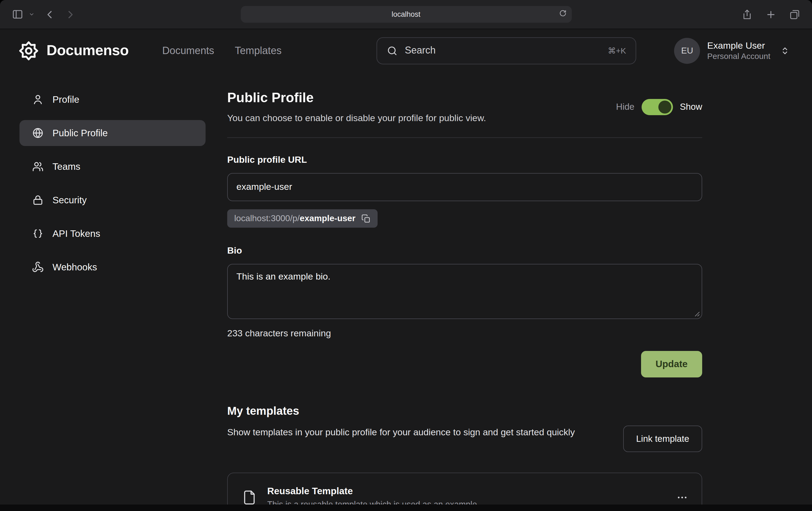 Image resolution: width=812 pixels, height=511 pixels. What do you see at coordinates (420, 51) in the screenshot?
I see `search-placeholder: Search` at bounding box center [420, 51].